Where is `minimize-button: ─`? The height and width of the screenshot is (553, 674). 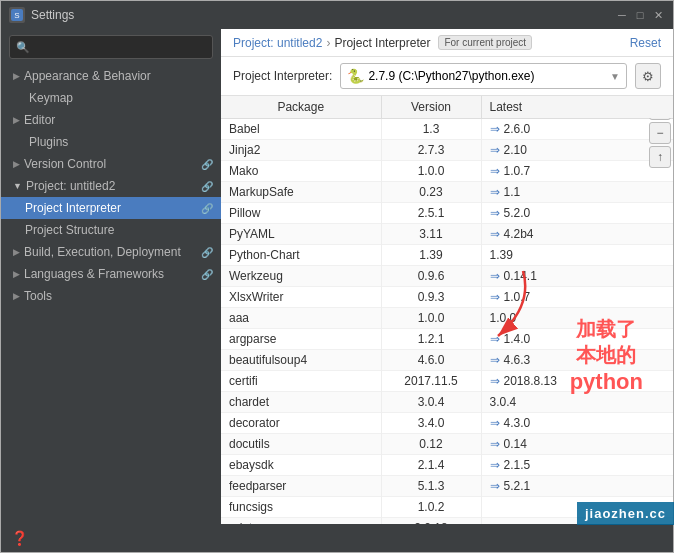 minimize-button: ─ is located at coordinates (622, 15).